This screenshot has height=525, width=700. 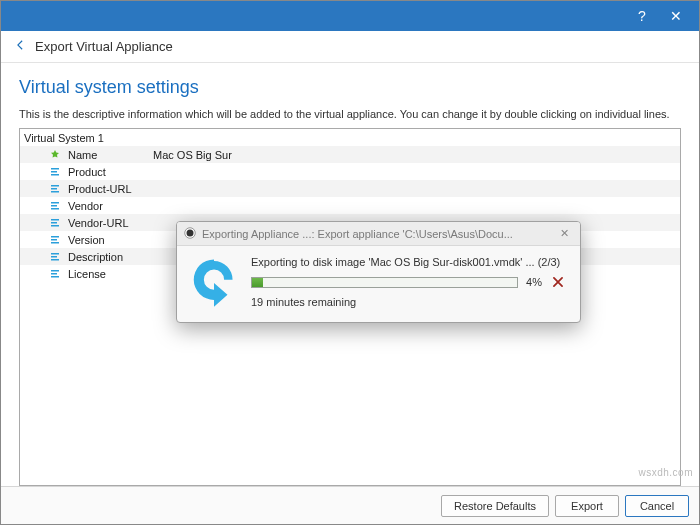 What do you see at coordinates (110, 206) in the screenshot?
I see `row-label: Vendor` at bounding box center [110, 206].